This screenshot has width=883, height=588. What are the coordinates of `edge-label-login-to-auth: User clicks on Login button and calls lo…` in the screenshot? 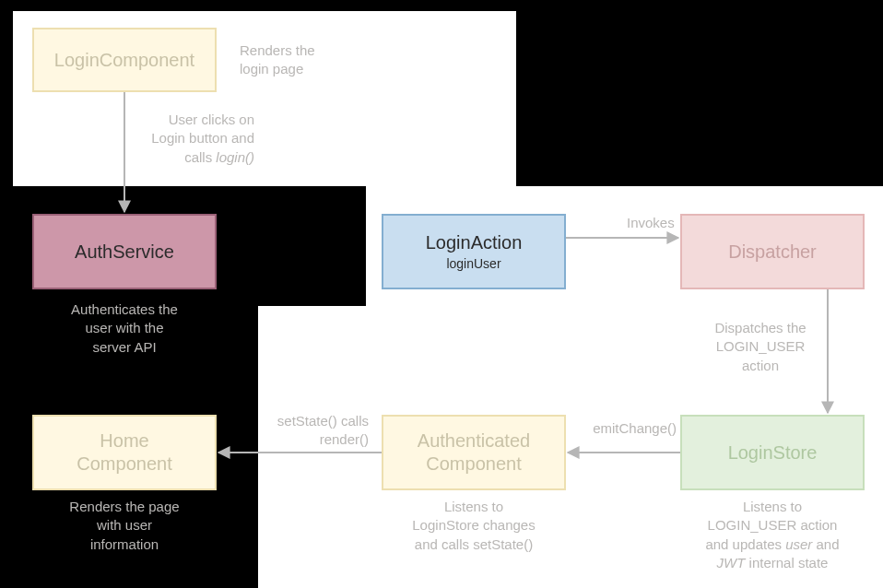 It's located at (194, 138).